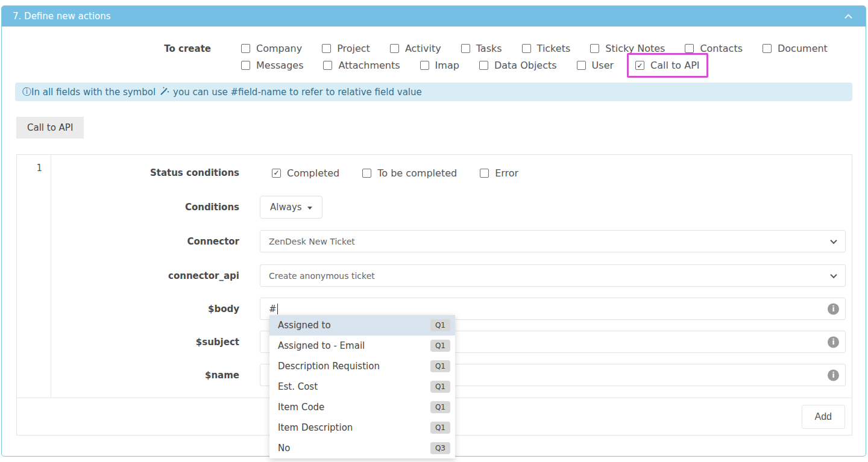 This screenshot has width=868, height=462. What do you see at coordinates (447, 65) in the screenshot?
I see `checkbox-label: Imap` at bounding box center [447, 65].